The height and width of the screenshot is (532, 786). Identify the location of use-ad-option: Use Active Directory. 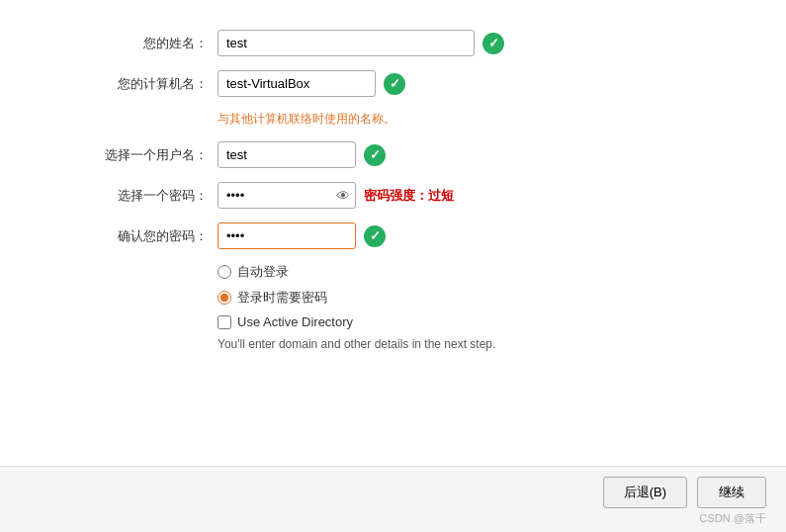
(482, 322).